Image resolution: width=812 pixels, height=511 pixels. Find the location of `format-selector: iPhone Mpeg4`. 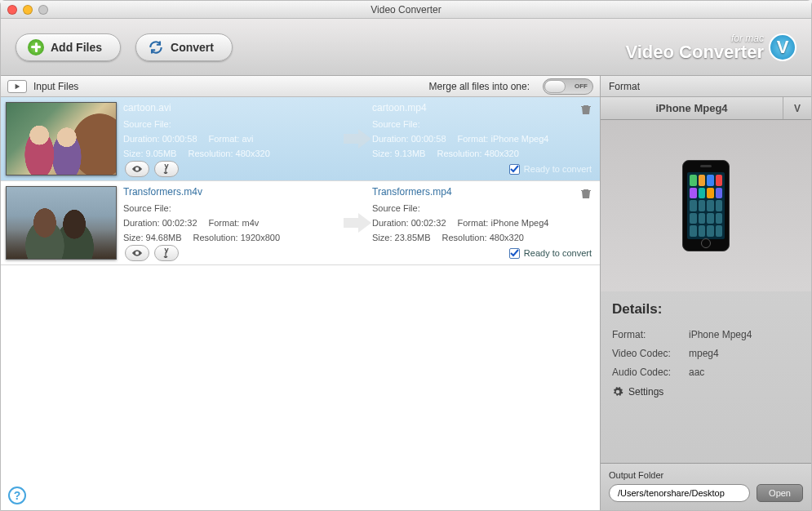

format-selector: iPhone Mpeg4 is located at coordinates (692, 108).